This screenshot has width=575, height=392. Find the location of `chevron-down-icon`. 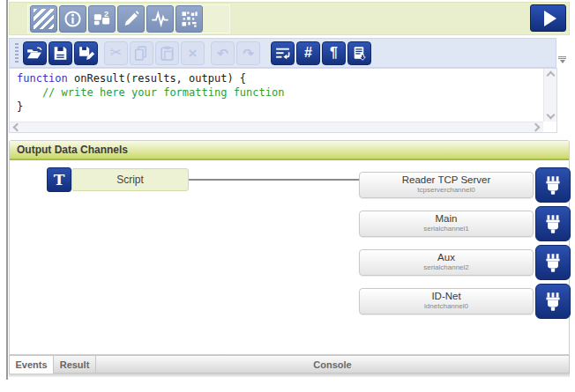

chevron-down-icon is located at coordinates (563, 62).